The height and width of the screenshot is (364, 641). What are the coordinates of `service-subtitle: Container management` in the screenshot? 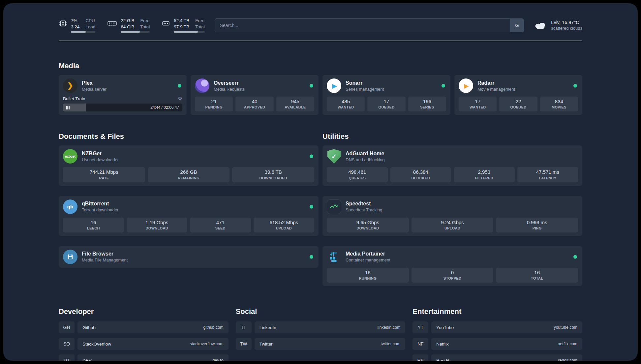 It's located at (368, 260).